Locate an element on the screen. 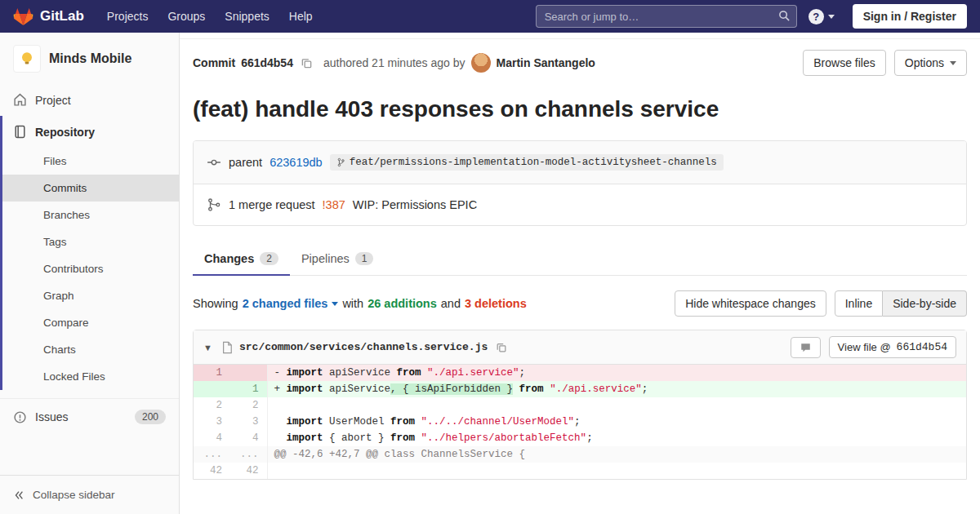 The image size is (980, 514). sidebar-item-charts: Charts is located at coordinates (91, 349).